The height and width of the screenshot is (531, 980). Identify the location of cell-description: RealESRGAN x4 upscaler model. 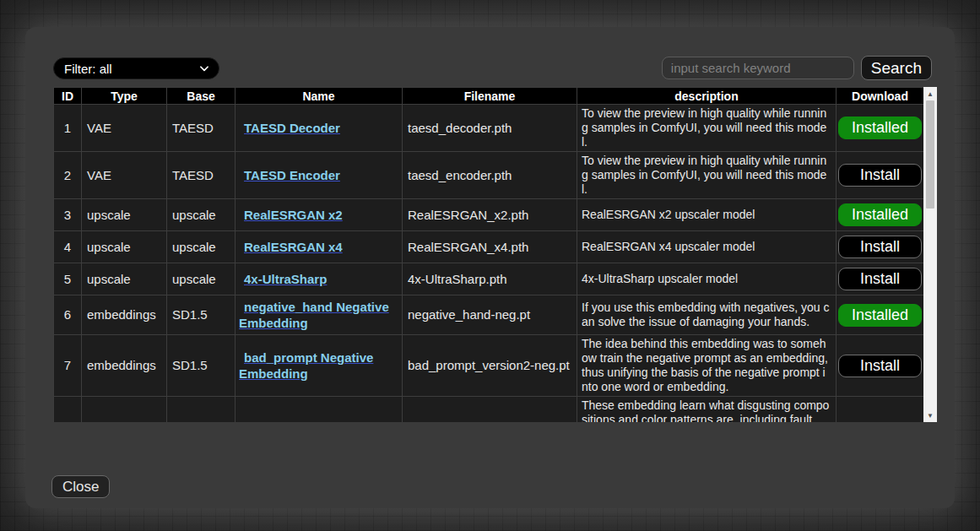
(707, 247).